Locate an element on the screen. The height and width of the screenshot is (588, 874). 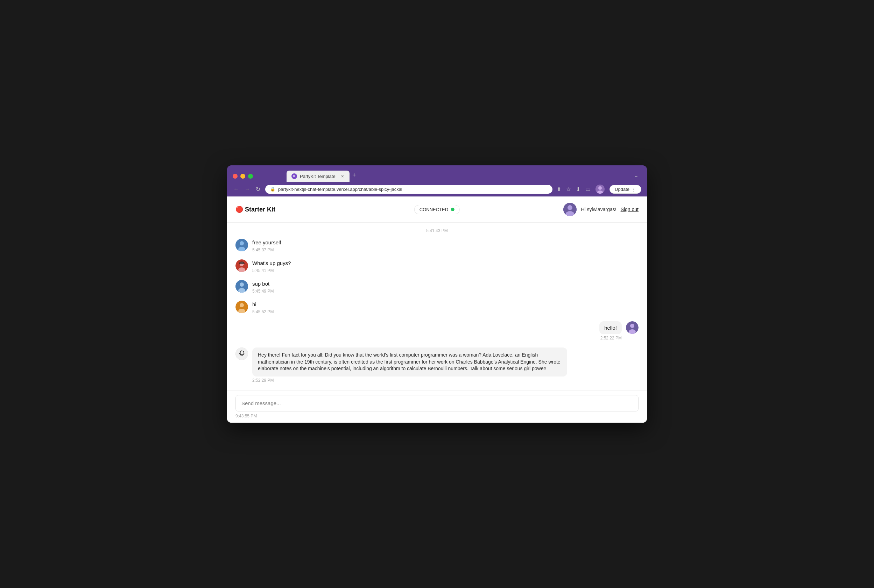
message-timestamp: 5:45:37 PM is located at coordinates (267, 250).